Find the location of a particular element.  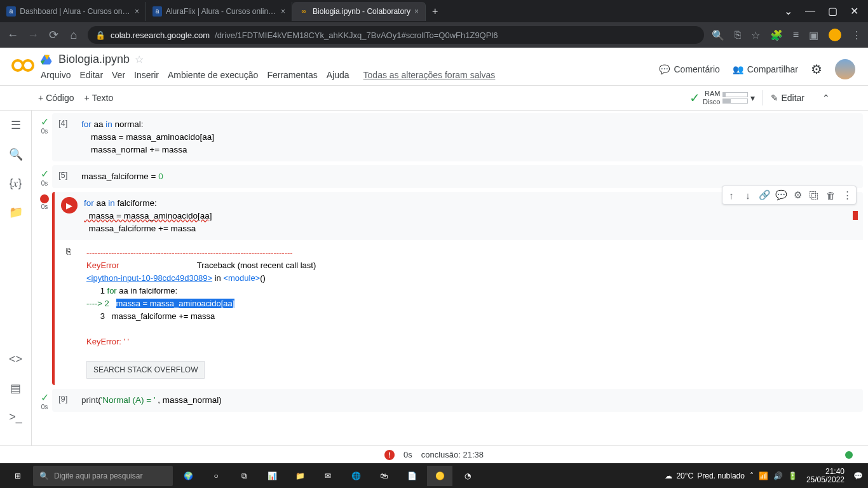

gear-icon: ⚙ is located at coordinates (797, 195).